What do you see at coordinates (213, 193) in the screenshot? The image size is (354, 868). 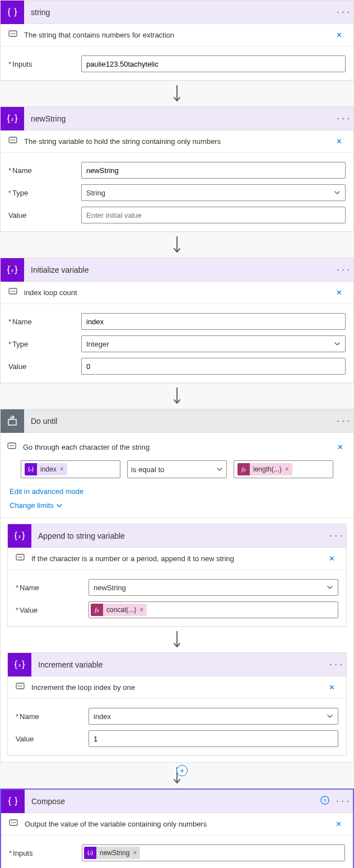 I see `type-select: String` at bounding box center [213, 193].